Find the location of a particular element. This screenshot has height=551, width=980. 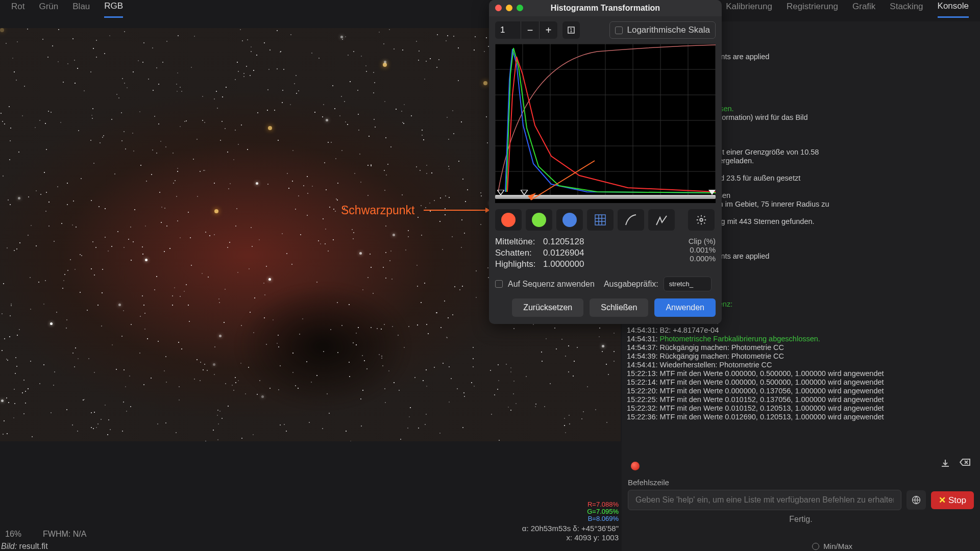

apply-sequence-label: Auf Sequenz anwenden is located at coordinates (551, 284).